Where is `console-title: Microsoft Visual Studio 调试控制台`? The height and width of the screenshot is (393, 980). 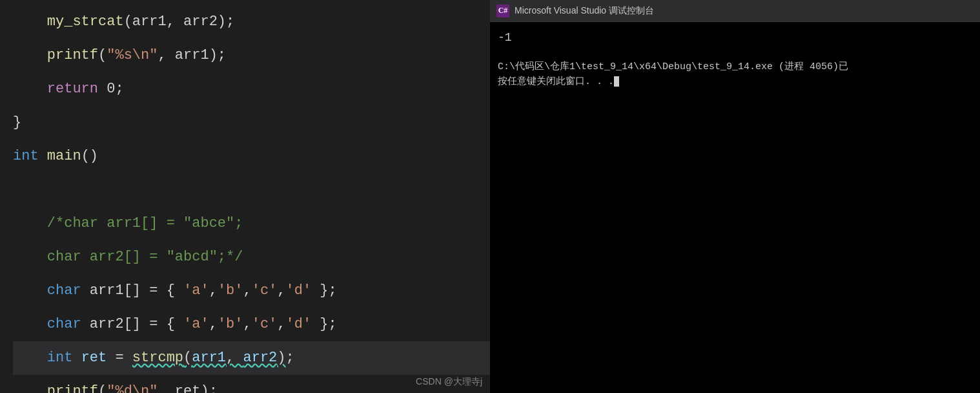 console-title: Microsoft Visual Studio 调试控制台 is located at coordinates (584, 11).